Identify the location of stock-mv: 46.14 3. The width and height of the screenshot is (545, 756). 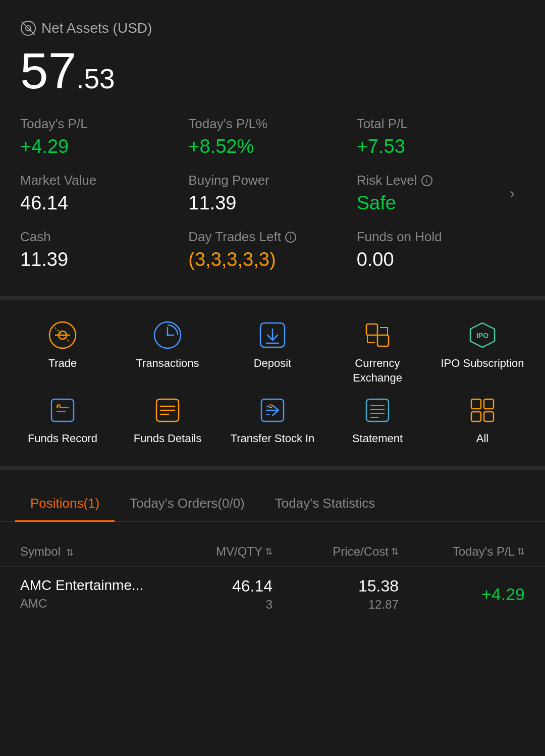
(209, 595).